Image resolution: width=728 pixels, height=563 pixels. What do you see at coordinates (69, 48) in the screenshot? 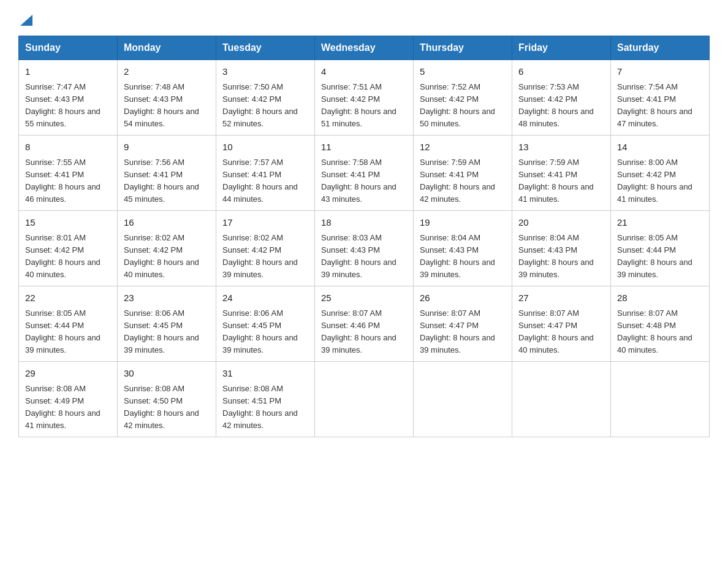
I see `weekday-header-sunday: Sunday` at bounding box center [69, 48].